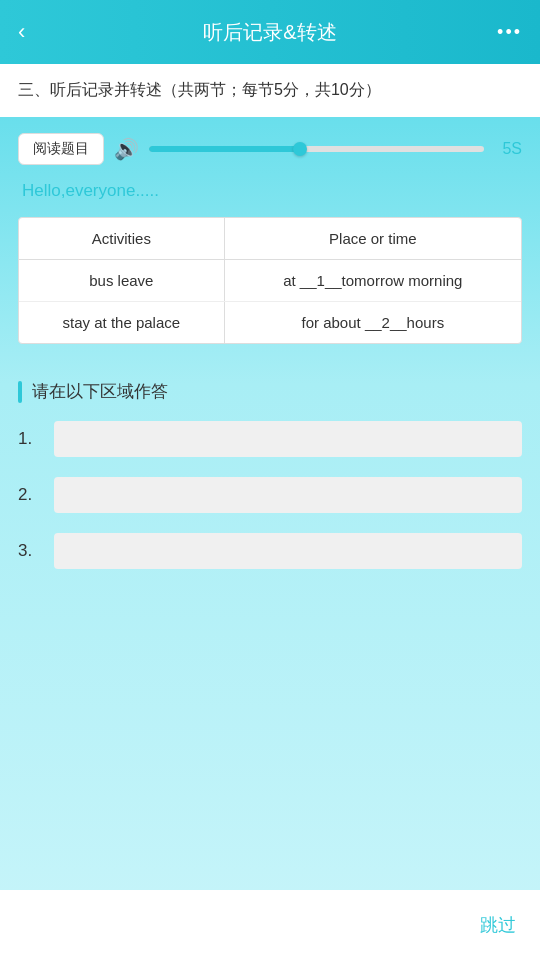 This screenshot has width=540, height=960. Describe the element at coordinates (30, 495) in the screenshot. I see `answer-num-2: 2.` at that location.